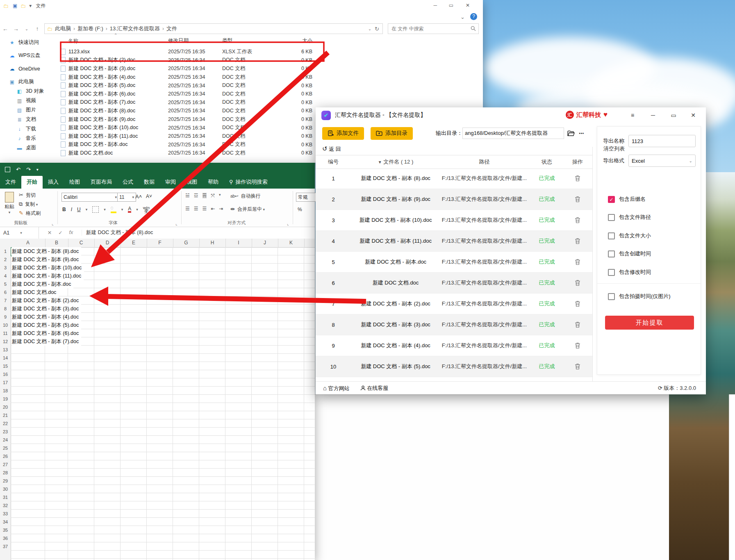 Image resolution: width=735 pixels, height=560 pixels. What do you see at coordinates (271, 69) in the screenshot?
I see `file-row: 新建 DOC 文档 - 副本 (3).doc2025/7/25 16:34DOC…` at bounding box center [271, 69].